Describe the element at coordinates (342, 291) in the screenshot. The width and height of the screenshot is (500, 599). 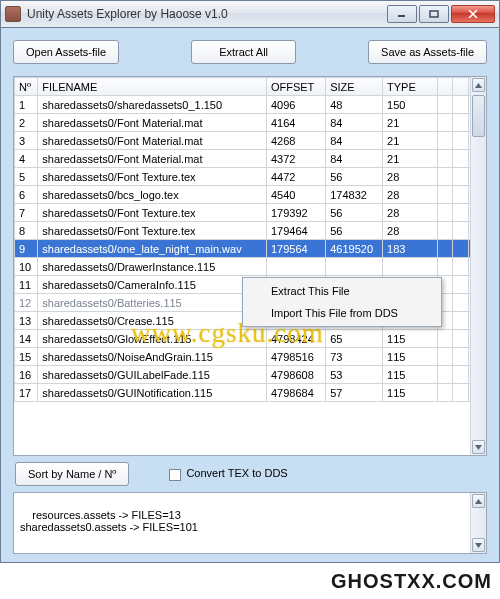
I see `ctx-extract-file: Extract This File` at that location.